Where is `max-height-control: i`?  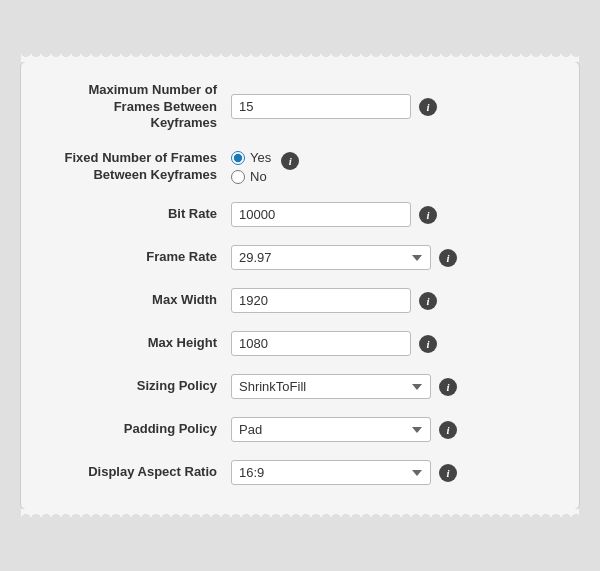
max-height-control: i is located at coordinates (390, 344).